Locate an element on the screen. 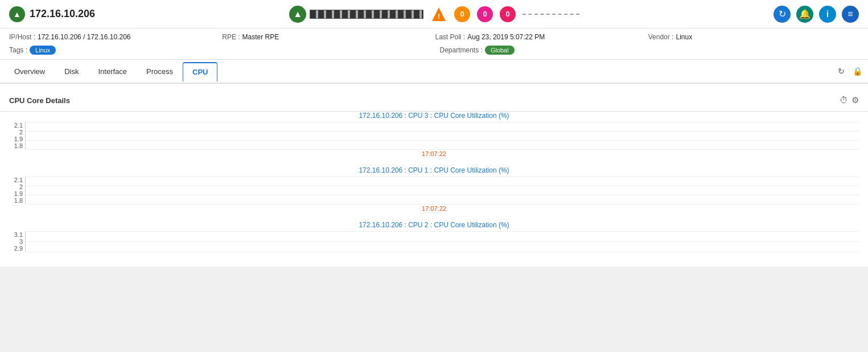  chart-cpu1: 172.16.10.206 : CPU 1 : CPU Core Utiliza… is located at coordinates (434, 189).